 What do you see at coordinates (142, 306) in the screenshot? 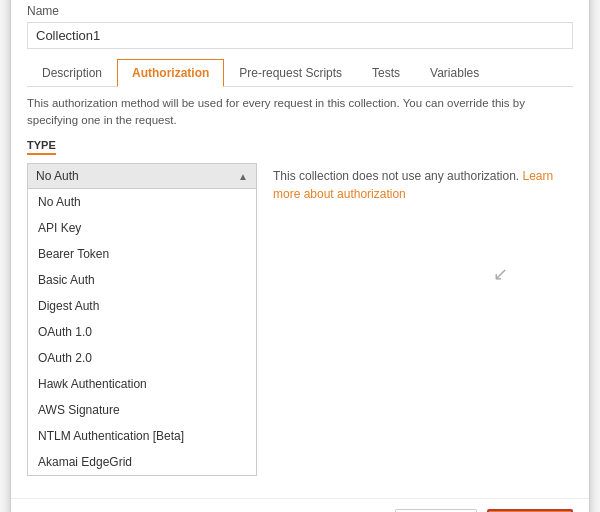
I see `dropdown-option-digest-auth: Digest Auth` at bounding box center [142, 306].